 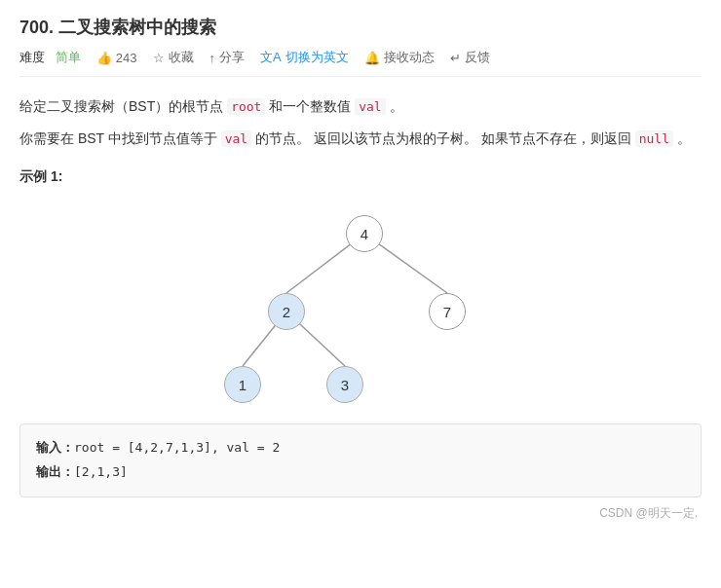 What do you see at coordinates (246, 107) in the screenshot?
I see `code-root: root` at bounding box center [246, 107].